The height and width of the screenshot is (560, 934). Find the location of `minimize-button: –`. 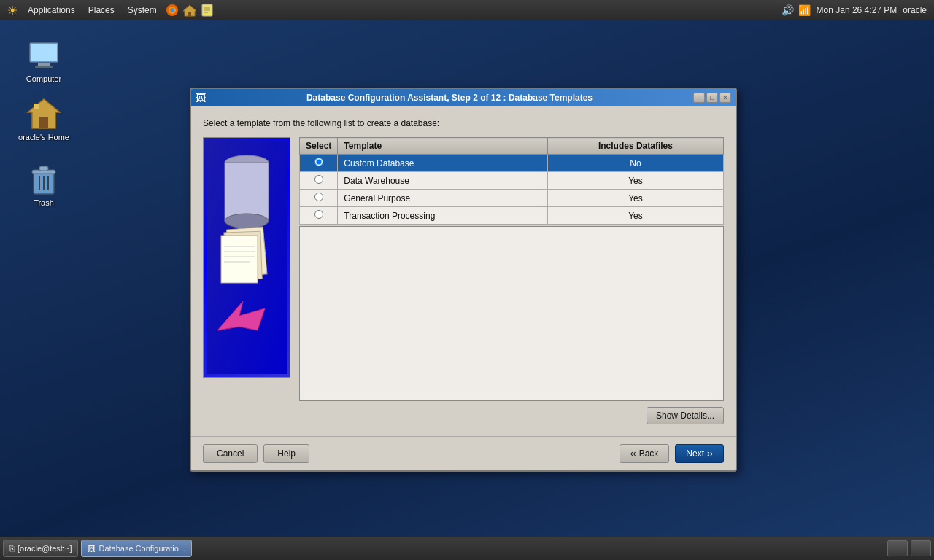

minimize-button: – is located at coordinates (699, 98).